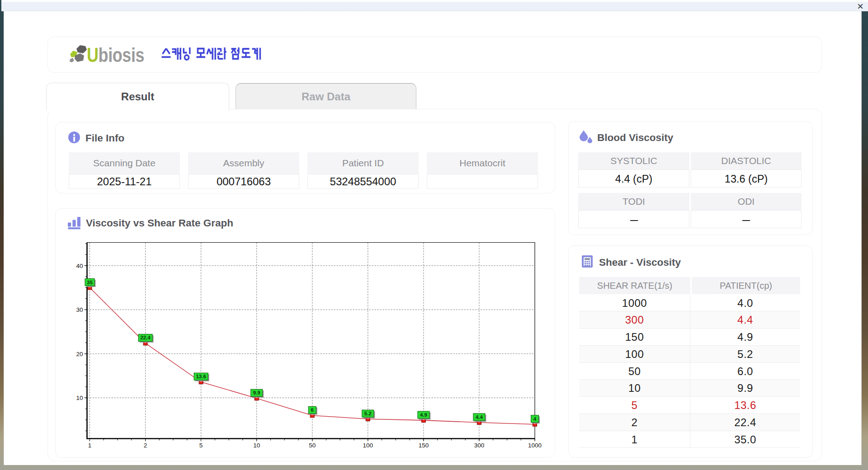 The height and width of the screenshot is (470, 868). What do you see at coordinates (424, 415) in the screenshot?
I see `svg-text: 4.9` at bounding box center [424, 415].